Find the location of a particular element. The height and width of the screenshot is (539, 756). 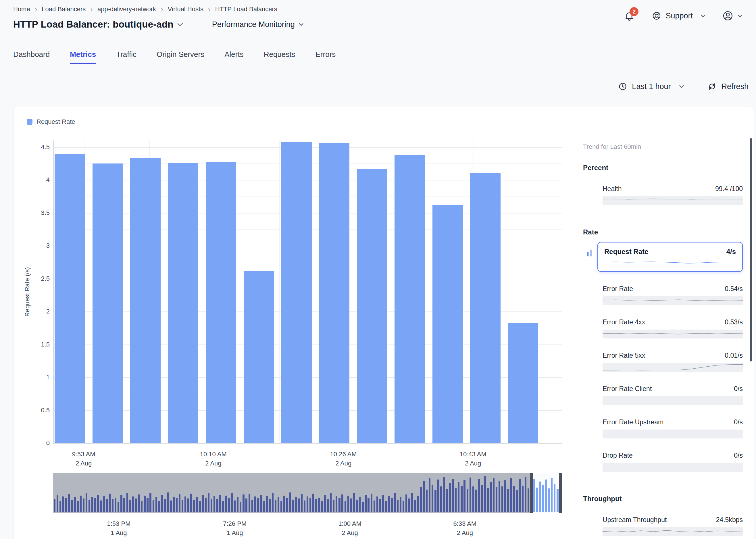

breadcrumb-http-load-balancers: HTTP Load Balancers is located at coordinates (246, 9).